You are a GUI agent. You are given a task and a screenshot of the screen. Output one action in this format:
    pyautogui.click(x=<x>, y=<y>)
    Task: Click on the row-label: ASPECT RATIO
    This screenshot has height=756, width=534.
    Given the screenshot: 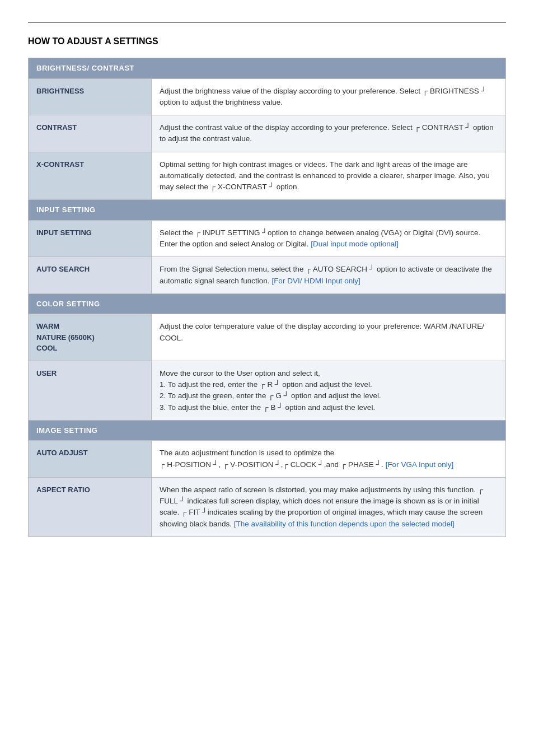 What is the action you would take?
    pyautogui.click(x=90, y=507)
    